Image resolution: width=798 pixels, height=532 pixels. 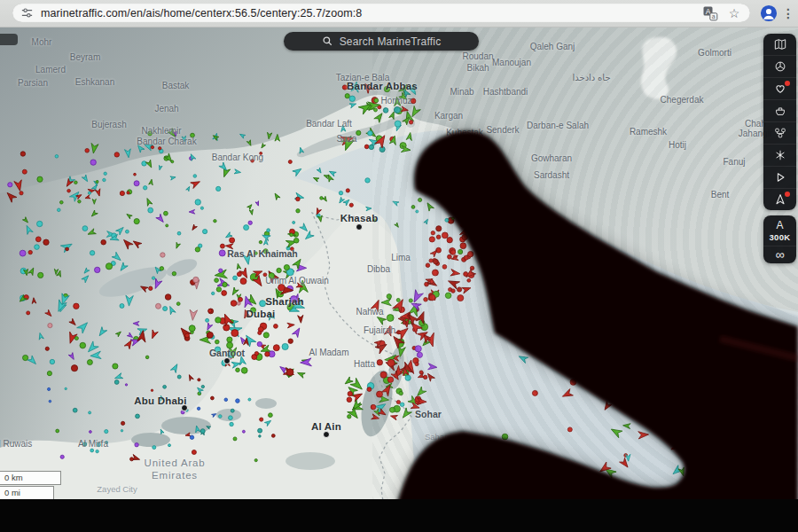 I want to click on url-text: marinetraffic.com/en/ais/home/centerx:56…, so click(x=201, y=13).